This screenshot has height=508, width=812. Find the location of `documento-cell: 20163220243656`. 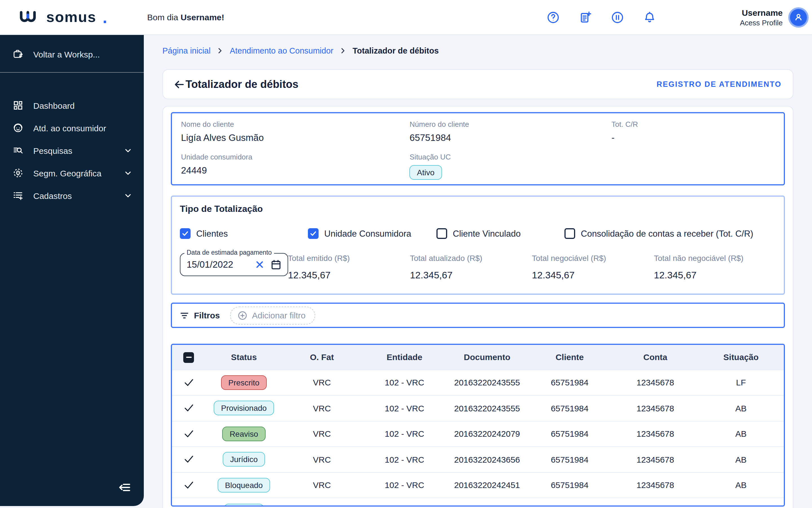

documento-cell: 20163220243656 is located at coordinates (487, 459).